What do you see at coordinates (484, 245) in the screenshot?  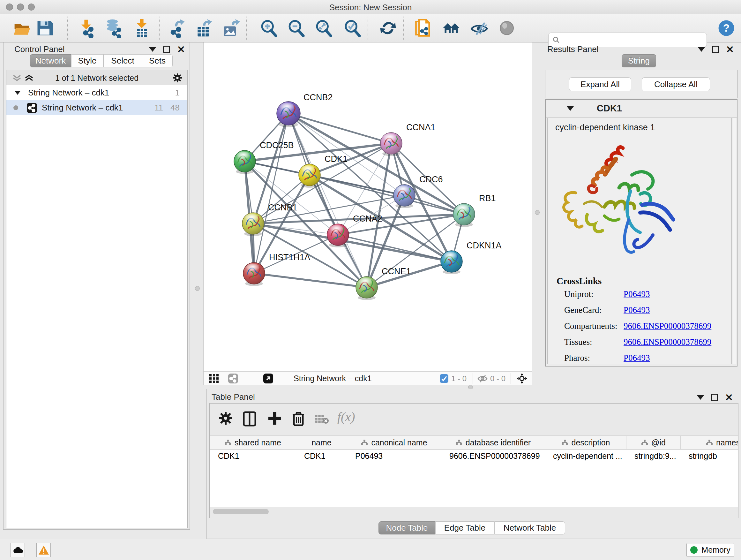 I see `node-label-CDKN1A: CDKN1A` at bounding box center [484, 245].